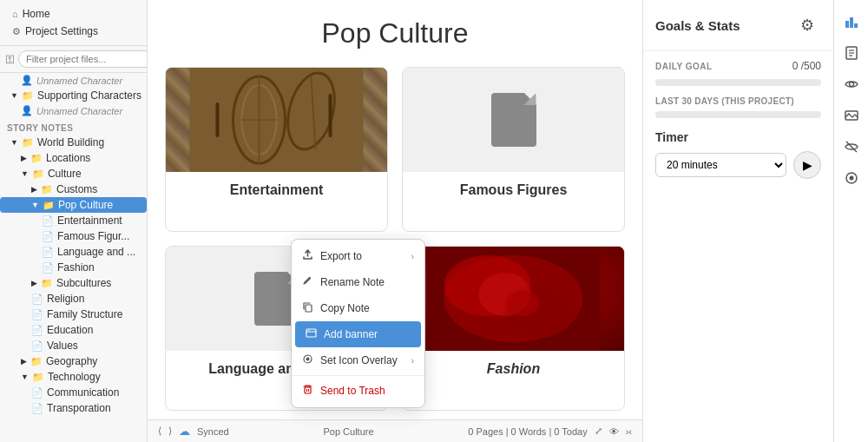 The image size is (868, 442). Describe the element at coordinates (73, 236) in the screenshot. I see `tree-item-famous-figures: 📄 Famous Figur...` at that location.